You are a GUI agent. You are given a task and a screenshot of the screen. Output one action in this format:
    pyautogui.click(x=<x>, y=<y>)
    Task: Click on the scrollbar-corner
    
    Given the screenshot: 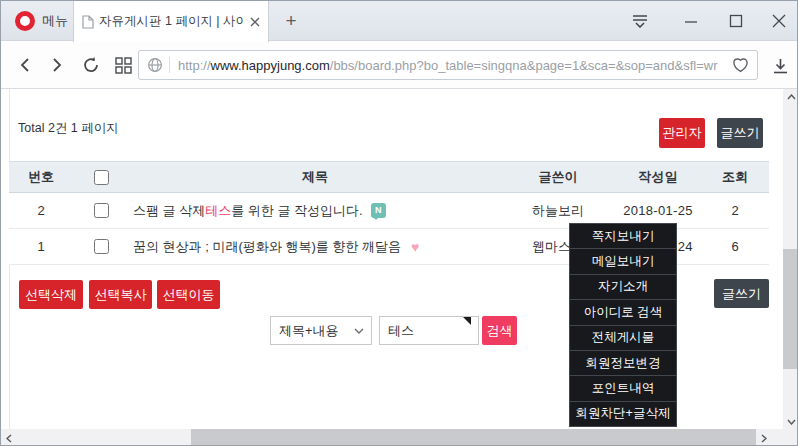 What is the action you would take?
    pyautogui.click(x=790, y=438)
    